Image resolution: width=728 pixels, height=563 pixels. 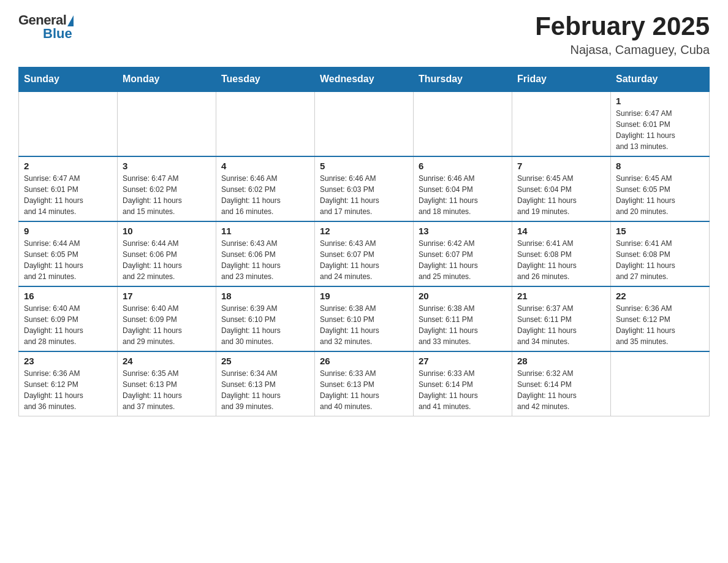 What do you see at coordinates (364, 124) in the screenshot?
I see `calendar-week-row: 1Sunrise: 6:47 AM Sunset: 6:01 PM Daylig…` at bounding box center [364, 124].